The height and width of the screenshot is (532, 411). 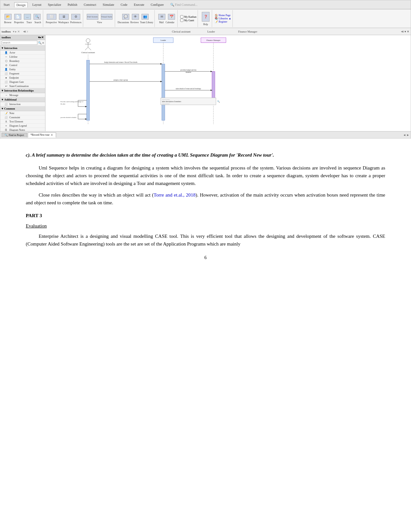 I want to click on svg-text:Provides total bookings and bu: Provides total bookings and budget of, so click(x=72, y=102).